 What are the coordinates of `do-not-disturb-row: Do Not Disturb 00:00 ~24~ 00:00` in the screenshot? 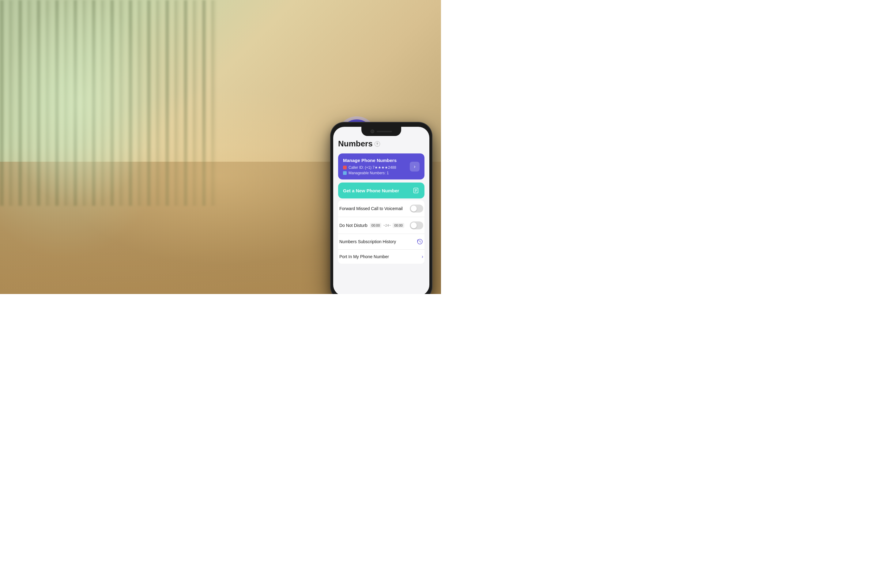 It's located at (381, 226).